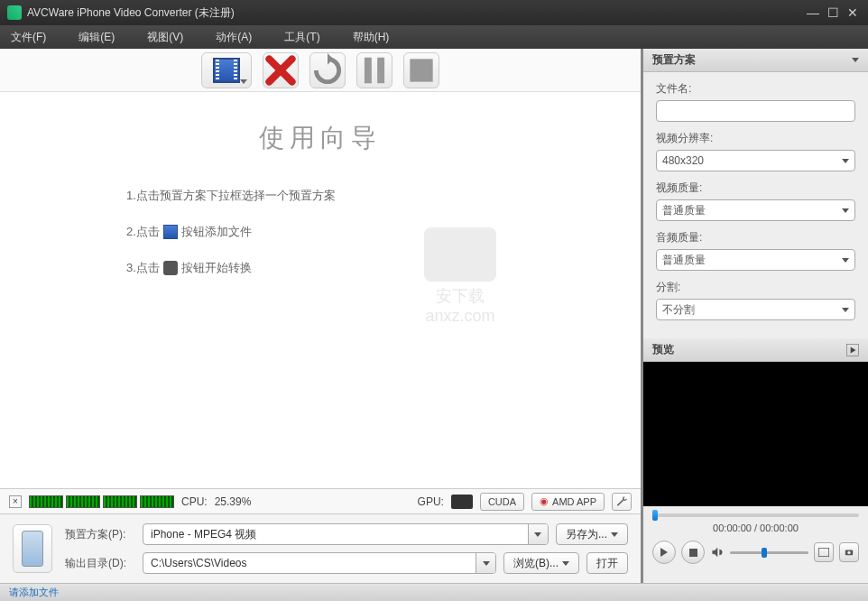 This screenshot has width=868, height=601. I want to click on preview-panel-header: 预览, so click(756, 350).